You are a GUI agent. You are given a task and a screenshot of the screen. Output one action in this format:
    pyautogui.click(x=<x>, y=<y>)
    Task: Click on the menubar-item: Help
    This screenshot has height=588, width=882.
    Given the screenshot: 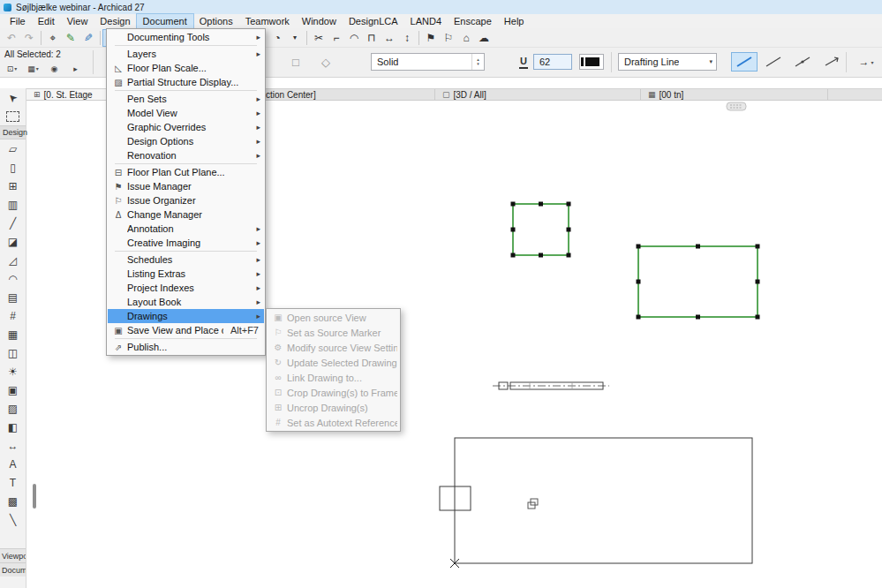 What is the action you would take?
    pyautogui.click(x=514, y=21)
    